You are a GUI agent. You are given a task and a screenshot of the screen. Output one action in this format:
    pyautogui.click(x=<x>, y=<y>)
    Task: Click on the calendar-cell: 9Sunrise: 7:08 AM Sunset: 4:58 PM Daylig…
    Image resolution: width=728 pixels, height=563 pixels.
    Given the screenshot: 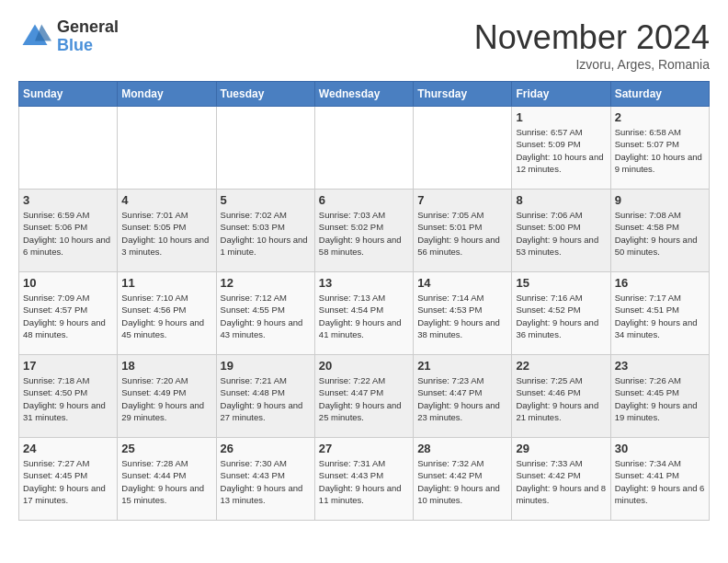 What is the action you would take?
    pyautogui.click(x=660, y=231)
    